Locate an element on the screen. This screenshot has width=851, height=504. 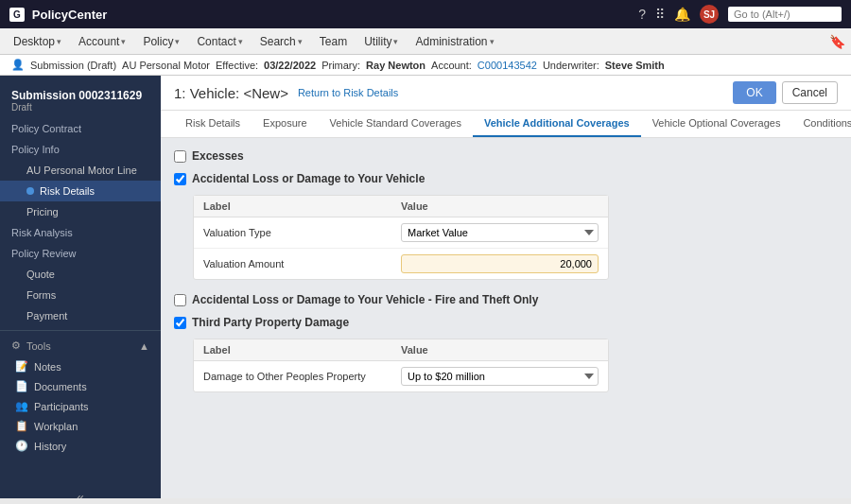
nav-search: Search▾ is located at coordinates (282, 42).